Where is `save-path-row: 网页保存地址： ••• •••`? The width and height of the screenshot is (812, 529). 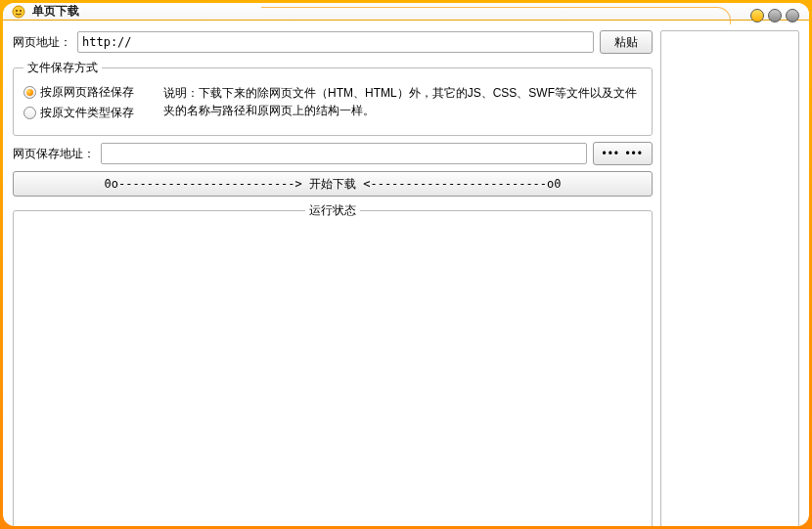
save-path-row: 网页保存地址： ••• ••• is located at coordinates (333, 154).